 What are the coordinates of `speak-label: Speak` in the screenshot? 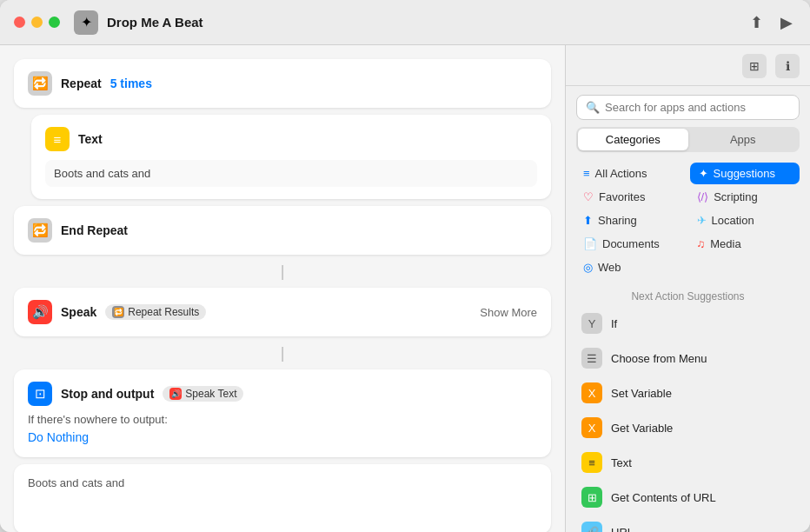 It's located at (78, 312).